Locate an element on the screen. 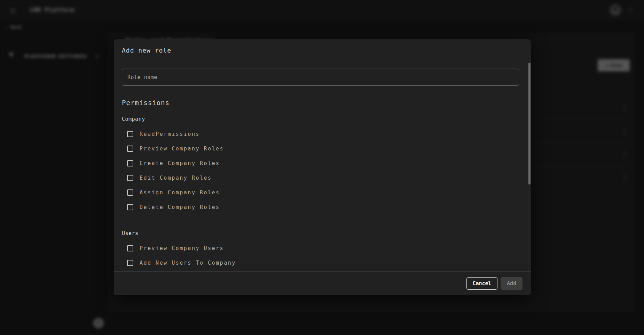 The width and height of the screenshot is (644, 335). permission-group-name: Users is located at coordinates (320, 233).